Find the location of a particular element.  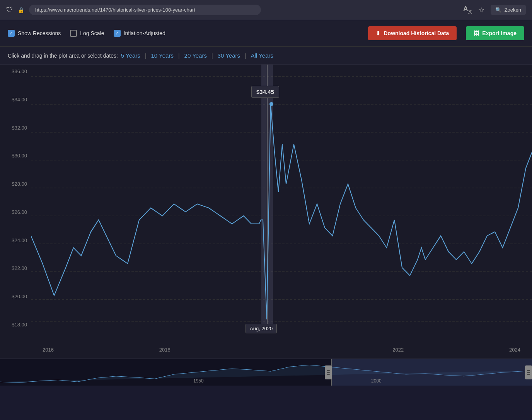

log-scale-check-icon is located at coordinates (73, 33).